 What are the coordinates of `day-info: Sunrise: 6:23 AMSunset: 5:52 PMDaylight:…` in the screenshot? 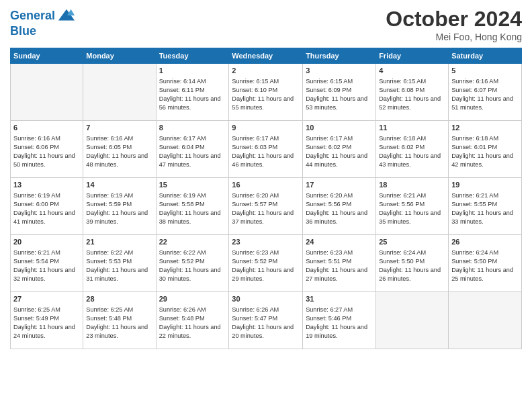 It's located at (266, 266).